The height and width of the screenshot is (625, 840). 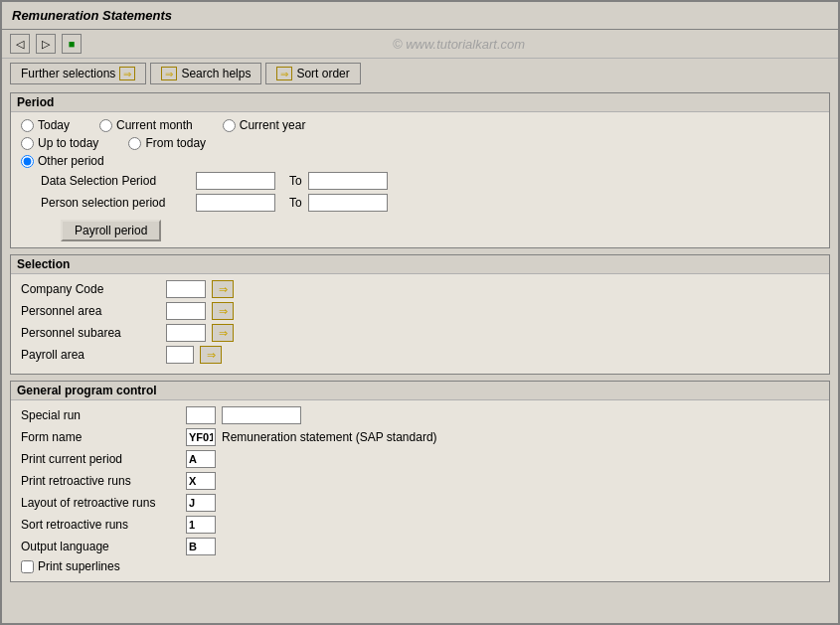 What do you see at coordinates (28, 566) in the screenshot?
I see `print-superlines-checkbox` at bounding box center [28, 566].